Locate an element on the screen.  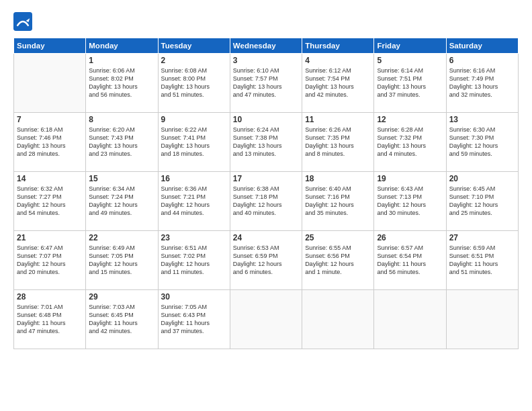
calendar-cell: 11Sunrise: 6:26 AM Sunset: 7:35 PM Dayli… is located at coordinates (339, 142).